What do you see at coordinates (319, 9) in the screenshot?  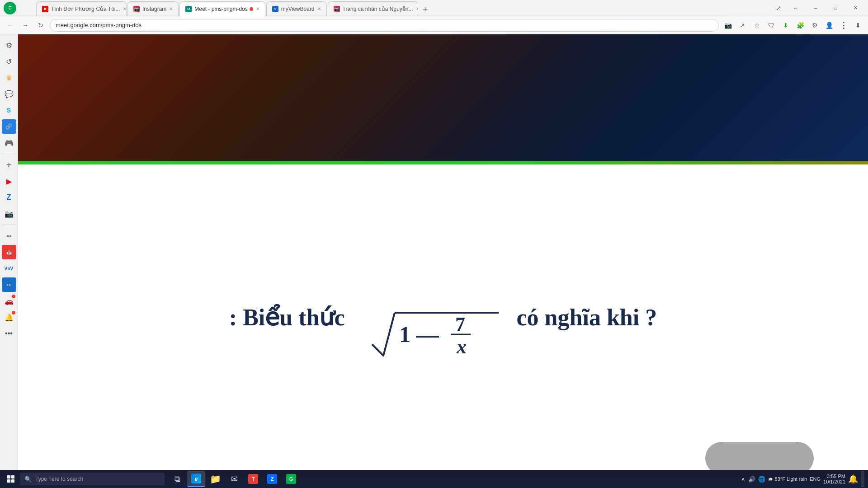 I see `tab-close-viewboard: ✕` at bounding box center [319, 9].